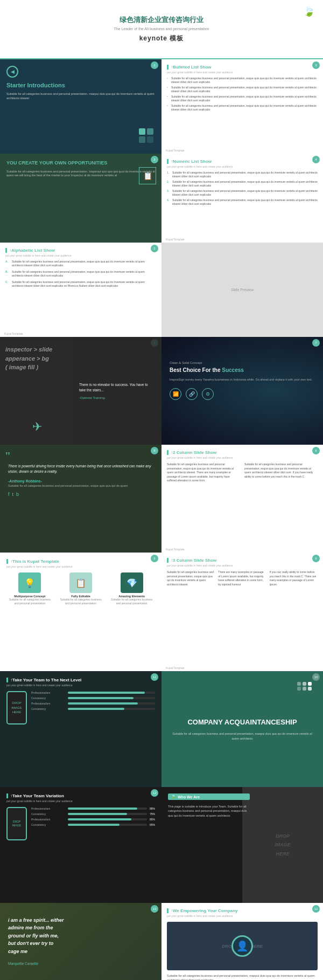  I want to click on starter-text: Suitable for all categories business and…, so click(81, 96).